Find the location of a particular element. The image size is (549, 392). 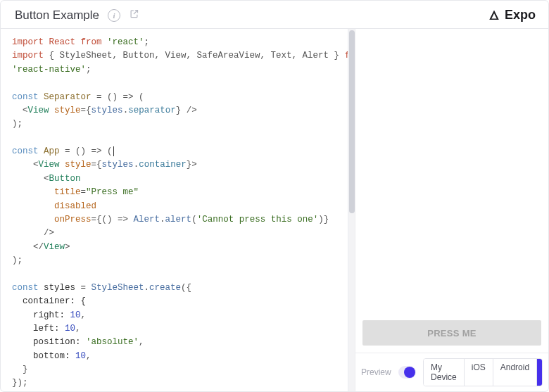

sep-close: ); is located at coordinates (17, 124).